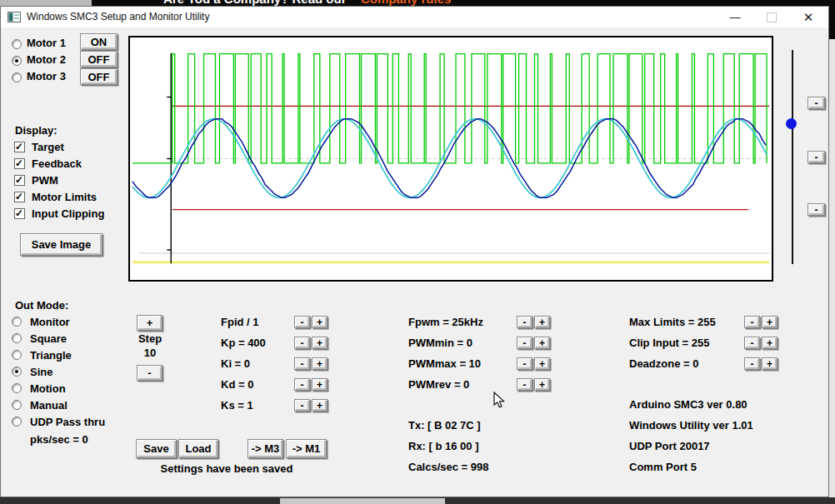  I want to click on ki-minus-button: -, so click(302, 363).